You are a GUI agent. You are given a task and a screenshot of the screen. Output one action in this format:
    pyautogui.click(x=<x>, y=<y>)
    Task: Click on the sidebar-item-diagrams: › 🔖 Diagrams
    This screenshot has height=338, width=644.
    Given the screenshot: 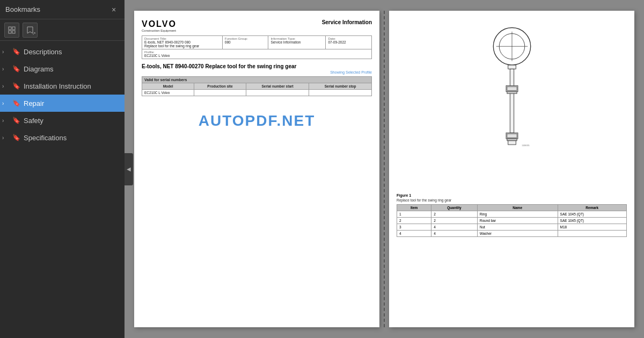 What is the action you would take?
    pyautogui.click(x=62, y=69)
    